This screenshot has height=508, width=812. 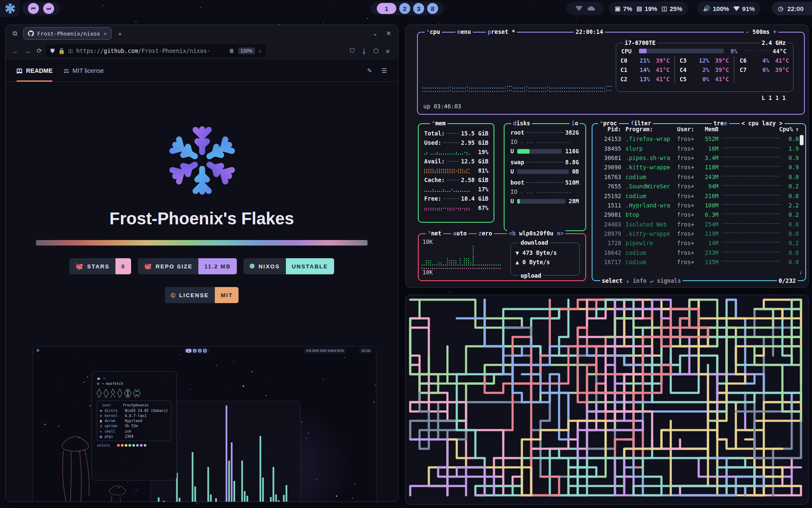 I want to click on proc-tree-toggle: tree, so click(x=721, y=123).